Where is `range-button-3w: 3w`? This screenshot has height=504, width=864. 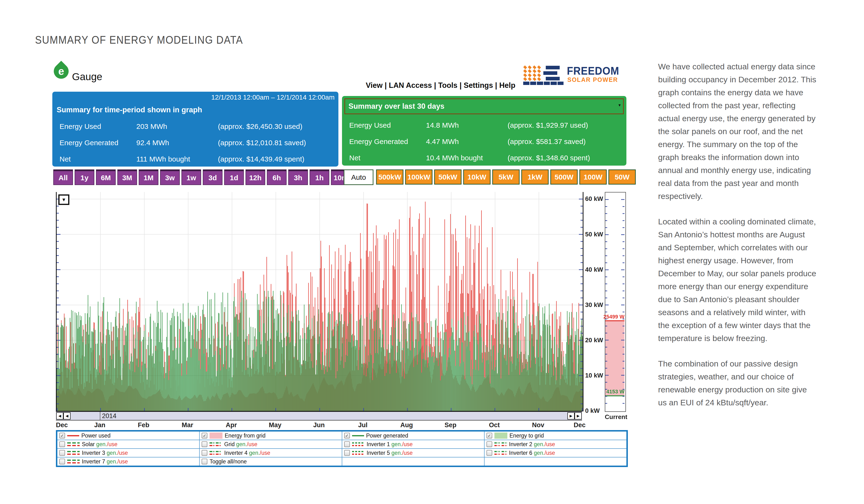
range-button-3w: 3w is located at coordinates (170, 177).